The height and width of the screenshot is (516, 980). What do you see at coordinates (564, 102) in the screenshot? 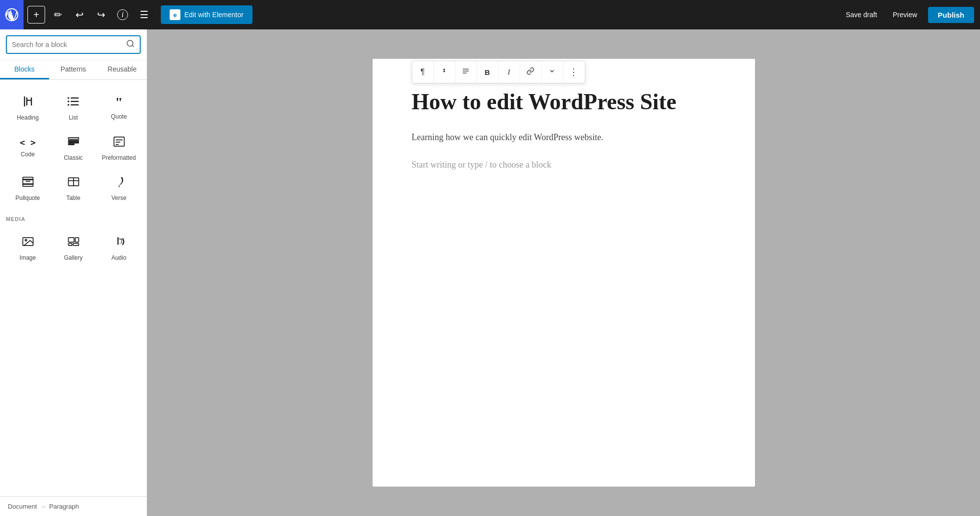
I see `post-title: How to edit WordPress Site` at bounding box center [564, 102].